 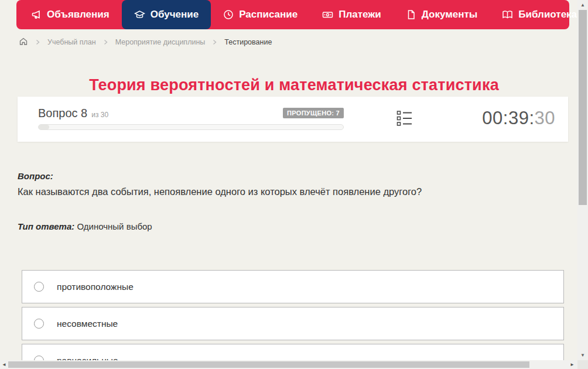 What do you see at coordinates (450, 15) in the screenshot?
I see `nav-item-label: Документы` at bounding box center [450, 15].